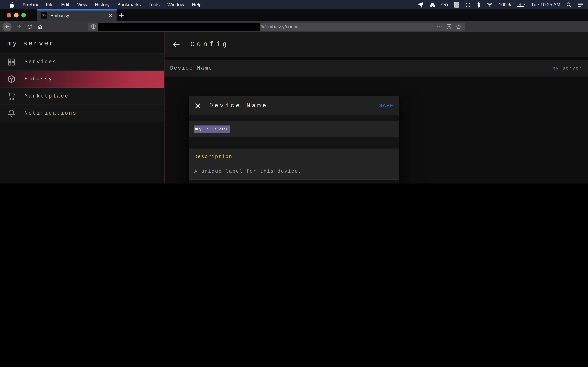 The image size is (588, 367). I want to click on server-name-title: my server, so click(31, 44).